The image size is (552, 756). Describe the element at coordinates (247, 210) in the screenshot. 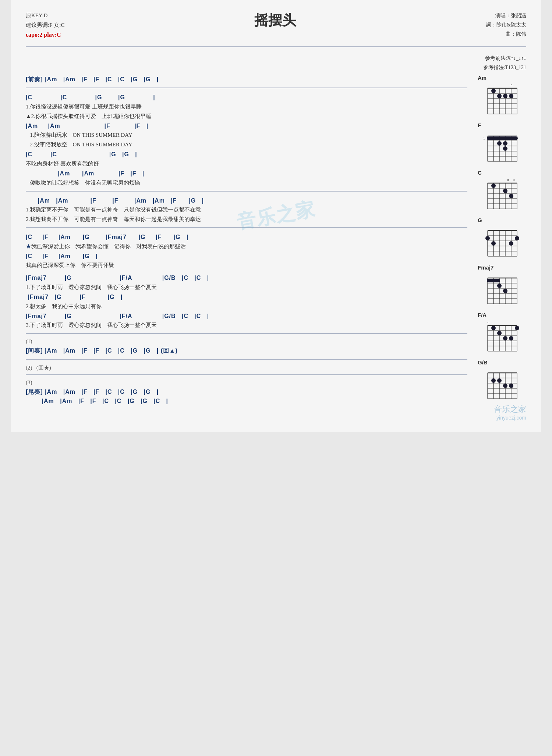

I see `chorus-lyric1a: 1.我确定离不开你 可能是有一点神奇 只是你没有钱但我一点都不在意` at that location.